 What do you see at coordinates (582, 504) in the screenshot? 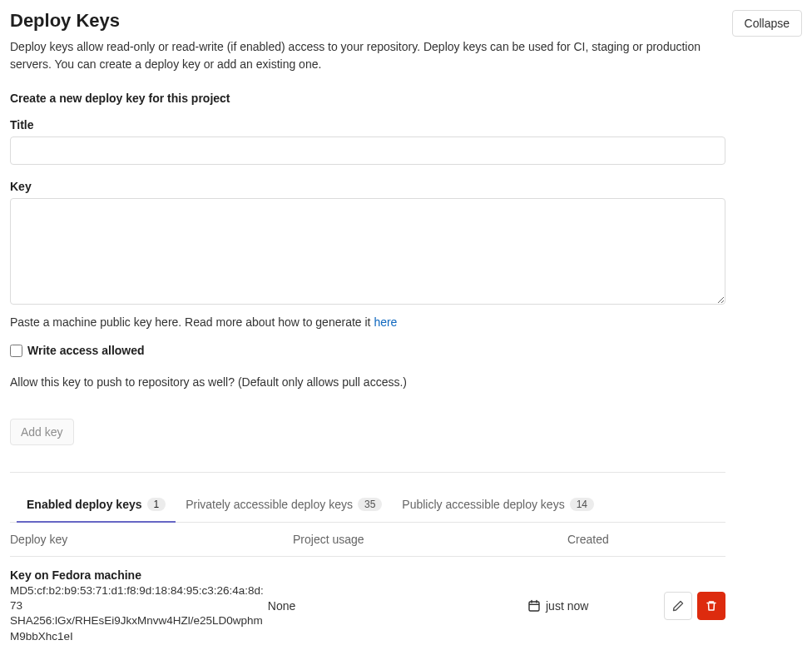
I see `tab-count-badge: 14` at bounding box center [582, 504].